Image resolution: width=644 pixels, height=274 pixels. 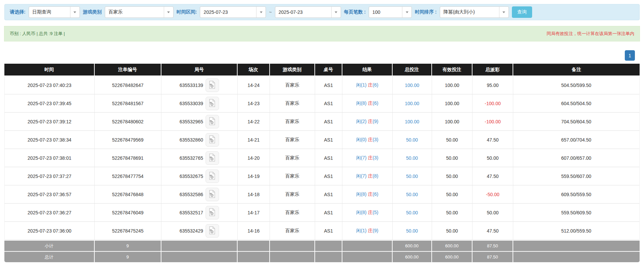 What do you see at coordinates (493, 70) in the screenshot?
I see `col-header-payout: 总派彩` at bounding box center [493, 70].